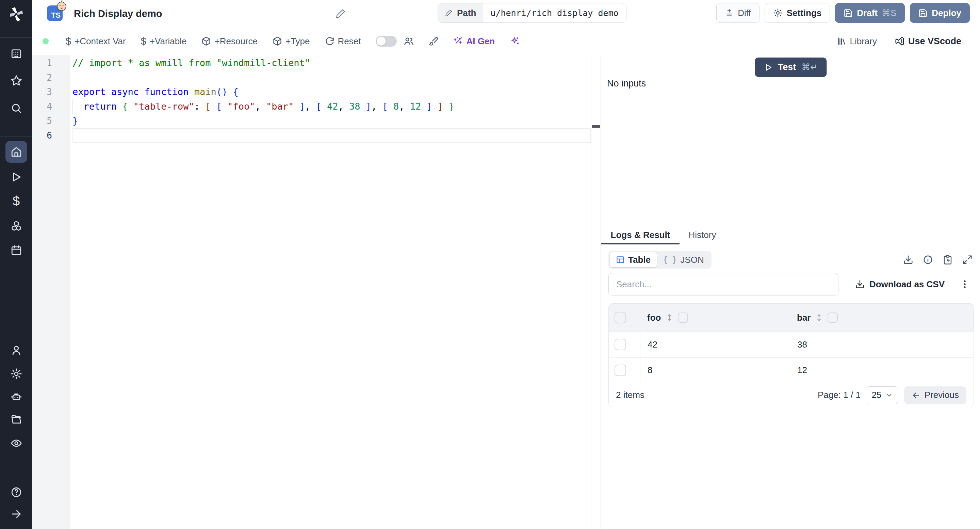 This screenshot has width=980, height=529. Describe the element at coordinates (16, 264) in the screenshot. I see `sidebar: $` at that location.